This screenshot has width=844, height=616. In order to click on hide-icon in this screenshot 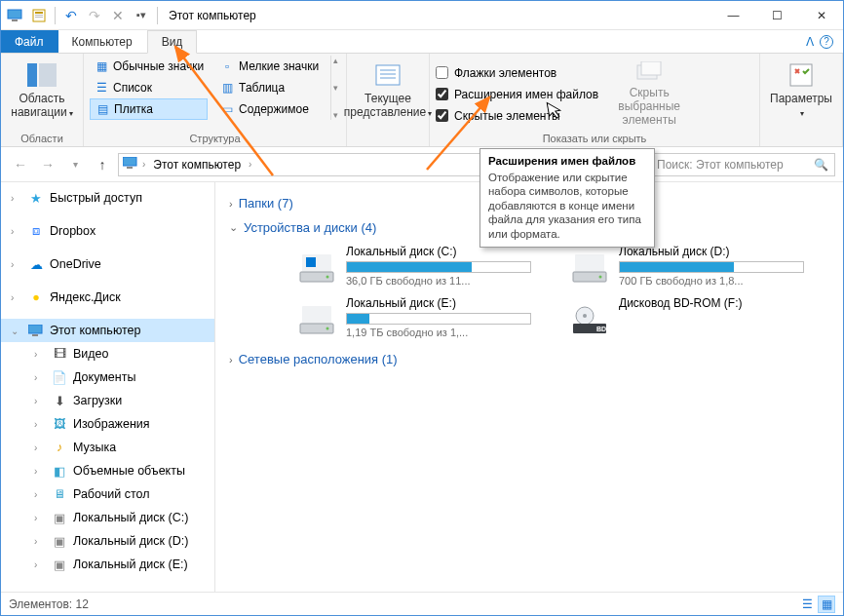, I will do `click(649, 72)`.